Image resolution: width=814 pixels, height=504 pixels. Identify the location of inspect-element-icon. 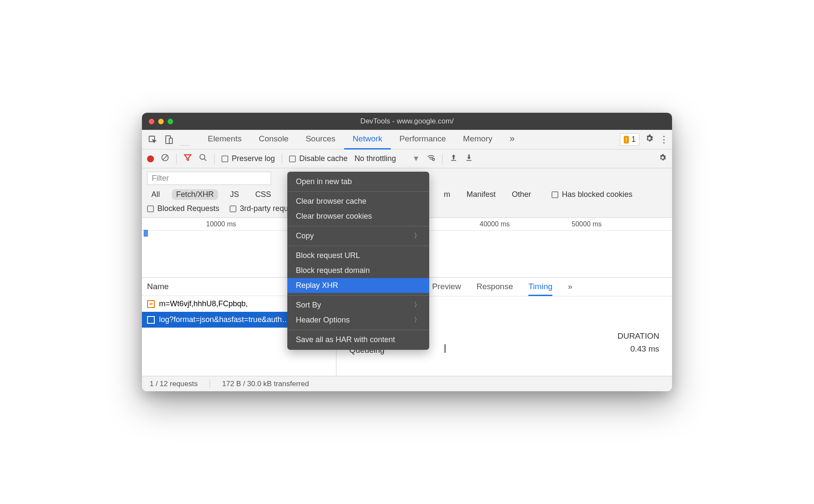
(153, 140).